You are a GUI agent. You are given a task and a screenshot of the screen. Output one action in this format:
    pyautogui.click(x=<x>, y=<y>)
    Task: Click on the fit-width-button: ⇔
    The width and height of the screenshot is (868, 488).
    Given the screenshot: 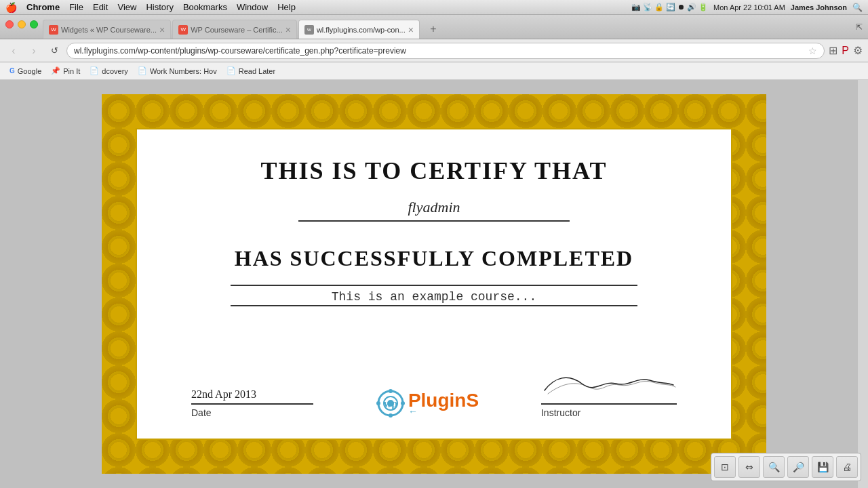 What is the action you would take?
    pyautogui.click(x=749, y=467)
    